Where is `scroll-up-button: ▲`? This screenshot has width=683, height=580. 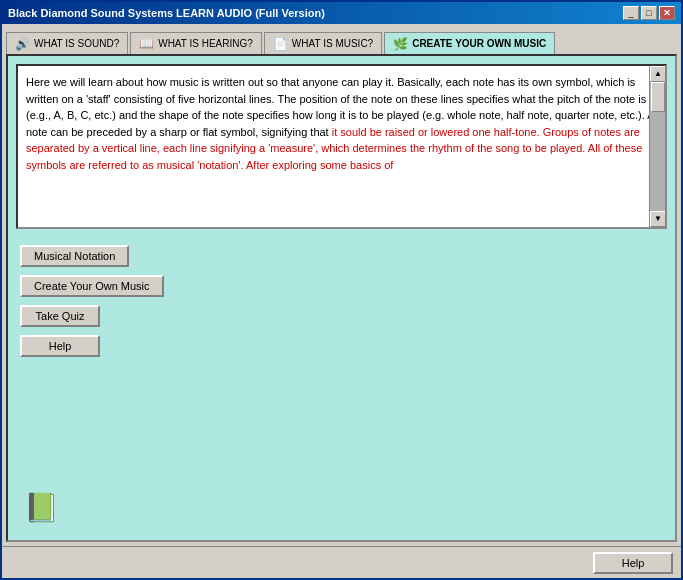
scroll-up-button: ▲ is located at coordinates (658, 74).